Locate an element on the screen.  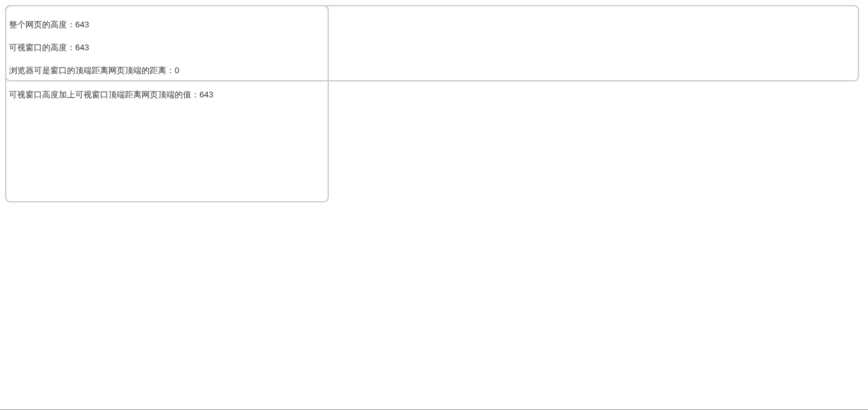
metric-viewport-height: 可视窗口的高度：643 is located at coordinates (49, 48).